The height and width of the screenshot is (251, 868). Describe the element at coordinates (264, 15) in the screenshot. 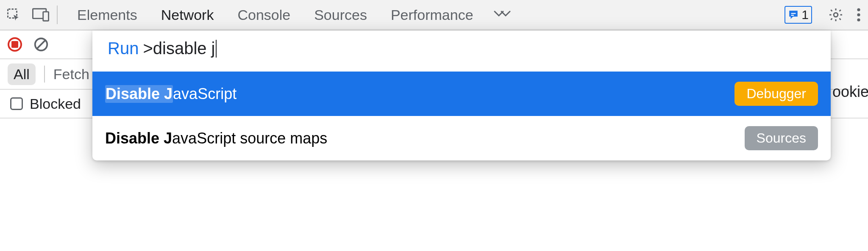

I see `tab-console: Console` at that location.